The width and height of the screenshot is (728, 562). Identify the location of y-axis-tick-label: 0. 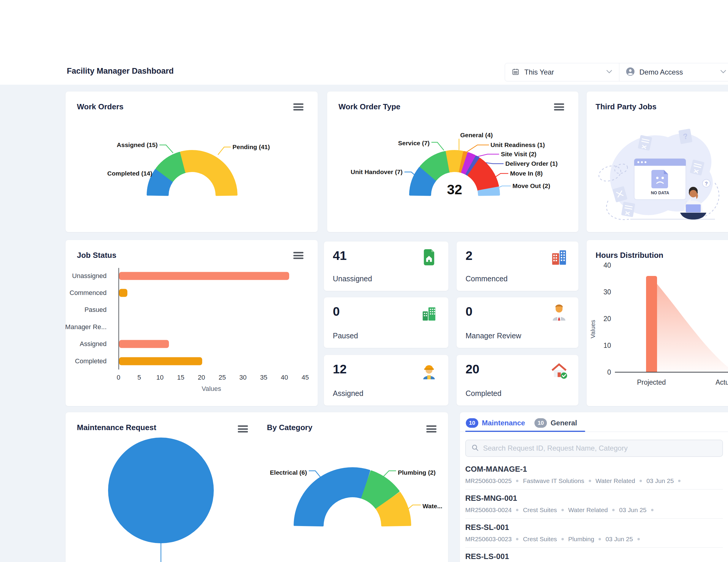
(609, 372).